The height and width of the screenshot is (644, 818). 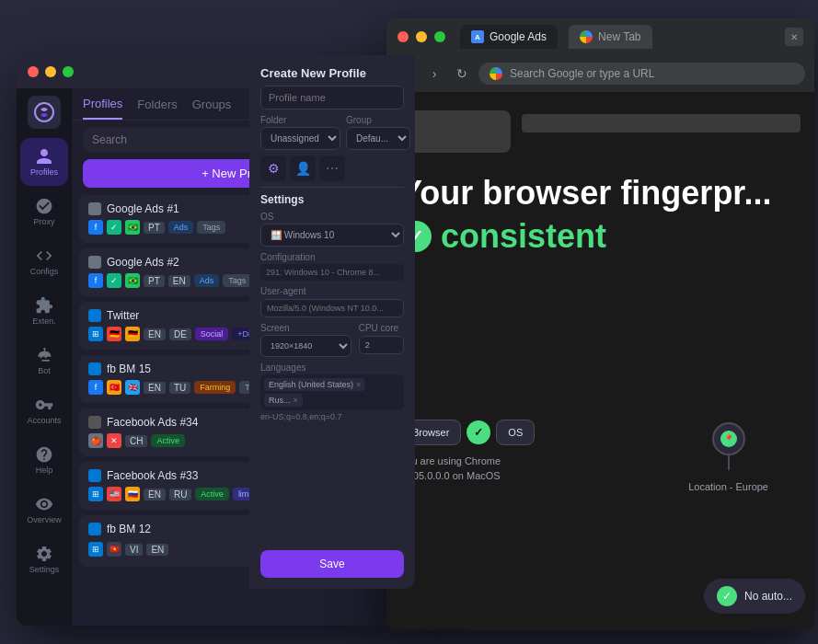 What do you see at coordinates (134, 262) in the screenshot?
I see `profile-name: Google Ads #2` at bounding box center [134, 262].